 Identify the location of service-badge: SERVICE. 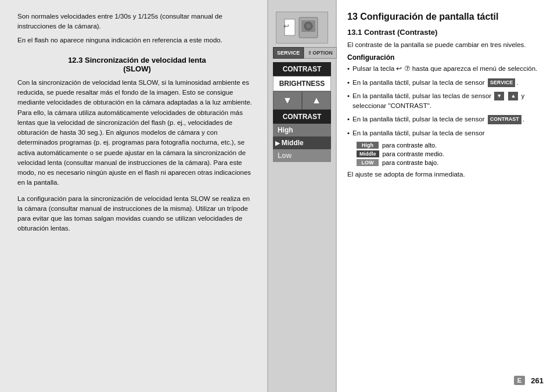
(502, 83).